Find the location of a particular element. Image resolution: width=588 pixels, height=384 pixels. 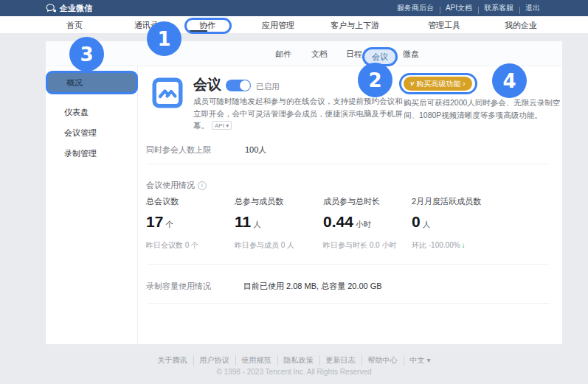

stat-label: 总参与成员数 is located at coordinates (278, 202).